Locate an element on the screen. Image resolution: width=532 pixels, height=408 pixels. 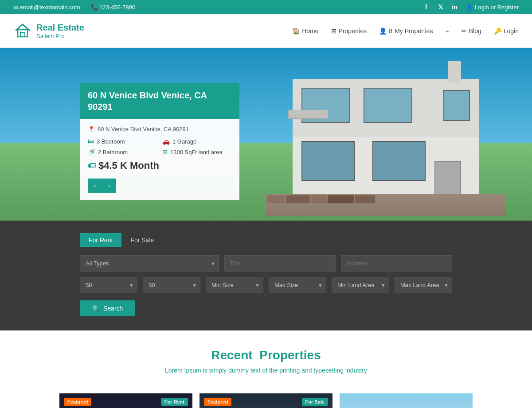
status-badge-2: For Sale is located at coordinates (315, 402).